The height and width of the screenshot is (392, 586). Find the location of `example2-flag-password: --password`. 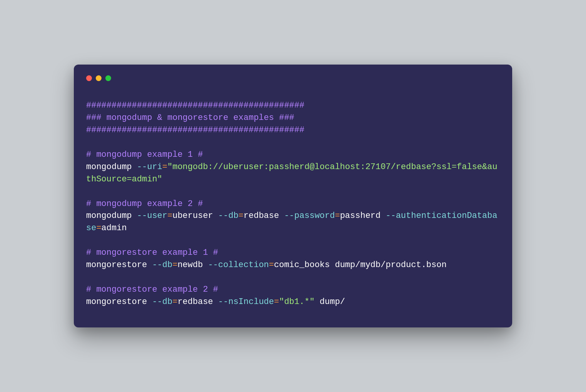

example2-flag-password: --password is located at coordinates (310, 216).